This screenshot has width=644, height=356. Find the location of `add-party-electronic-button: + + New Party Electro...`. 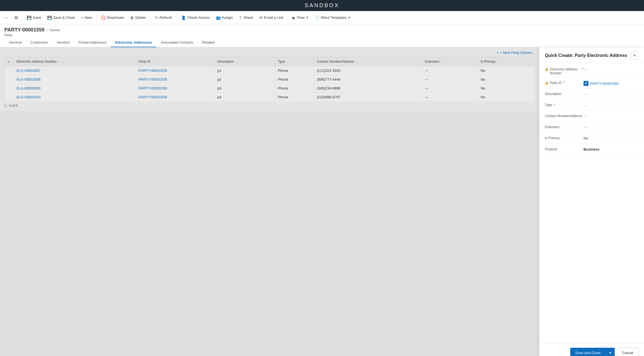

add-party-electronic-button: + + New Party Electro... is located at coordinates (516, 52).